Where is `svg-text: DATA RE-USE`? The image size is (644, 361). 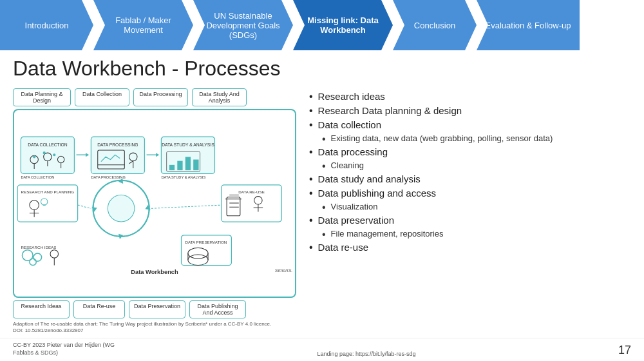 svg-text: DATA RE-USE is located at coordinates (251, 192).